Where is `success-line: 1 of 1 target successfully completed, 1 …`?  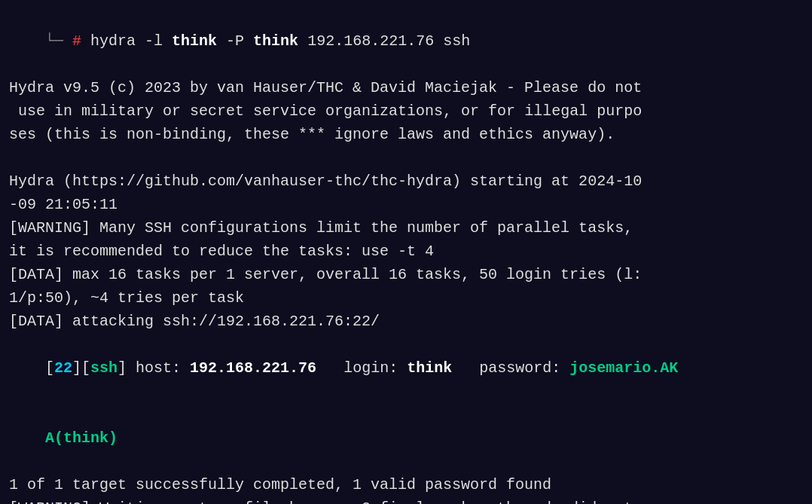
success-line: 1 of 1 target successfully completed, 1 … is located at coordinates (406, 485).